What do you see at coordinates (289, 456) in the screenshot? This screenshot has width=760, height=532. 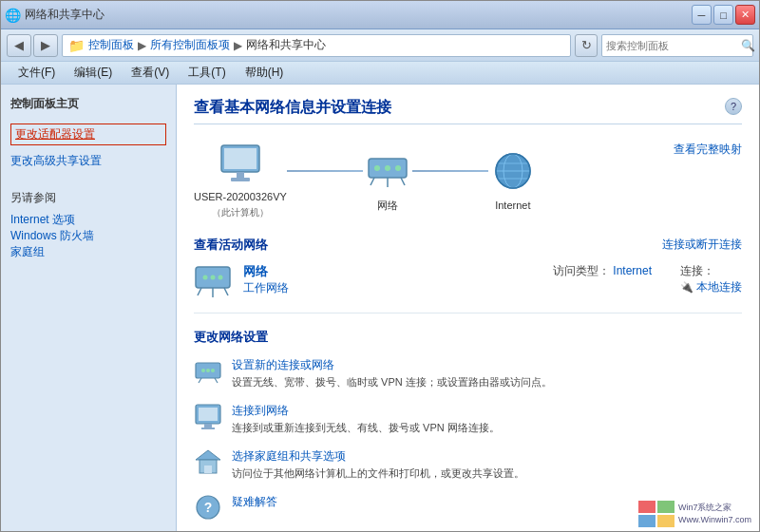 I see `homegroup-link: 选择家庭组和共享选项` at bounding box center [289, 456].